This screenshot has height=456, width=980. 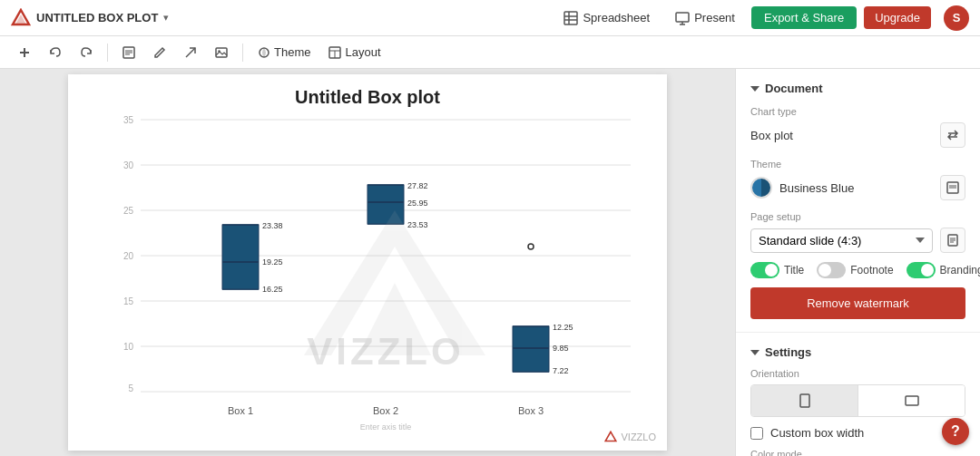 What do you see at coordinates (771, 270) in the screenshot?
I see `title-toggle-thumb` at bounding box center [771, 270].